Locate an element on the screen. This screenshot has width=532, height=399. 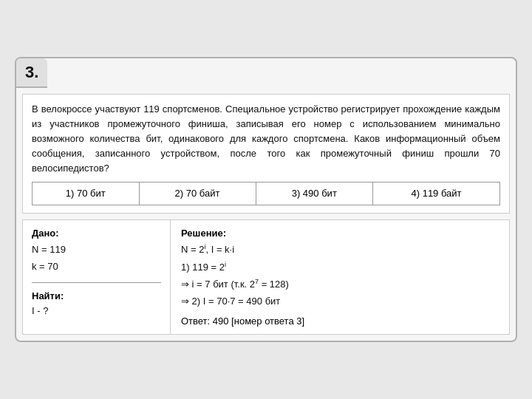
given-line-2: k = 70 is located at coordinates (96, 267).